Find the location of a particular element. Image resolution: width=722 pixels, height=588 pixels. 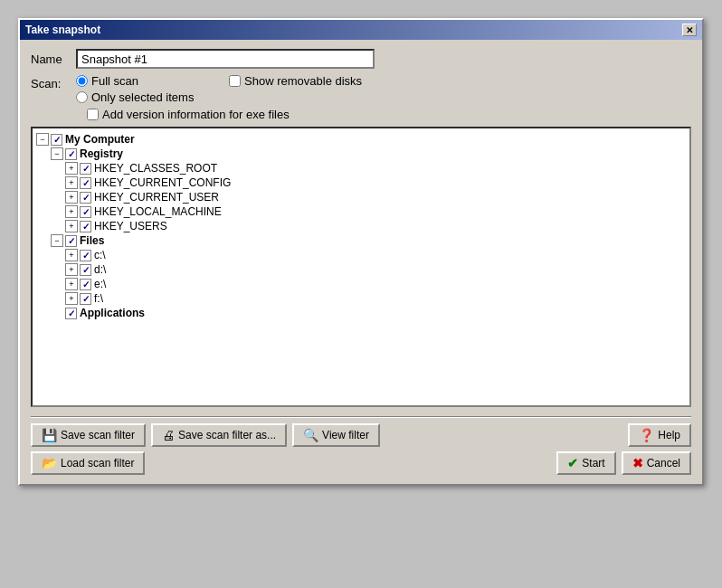

check-hkcu is located at coordinates (85, 197).